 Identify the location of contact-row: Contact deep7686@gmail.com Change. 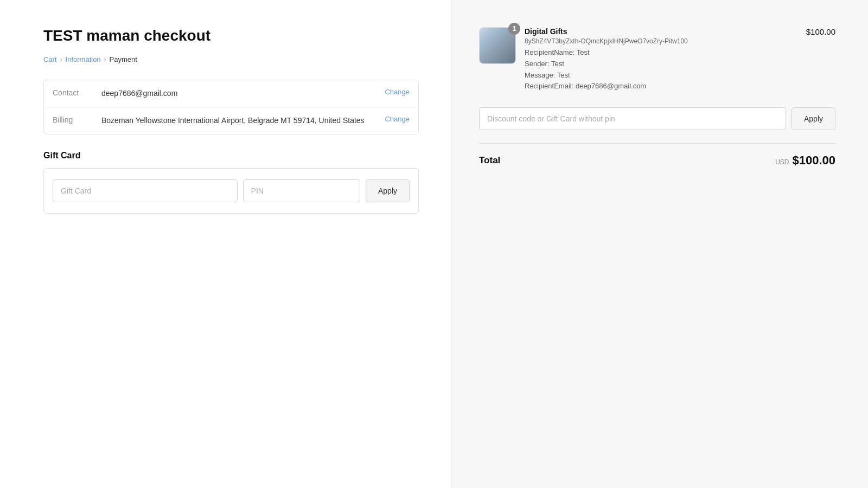
(231, 93).